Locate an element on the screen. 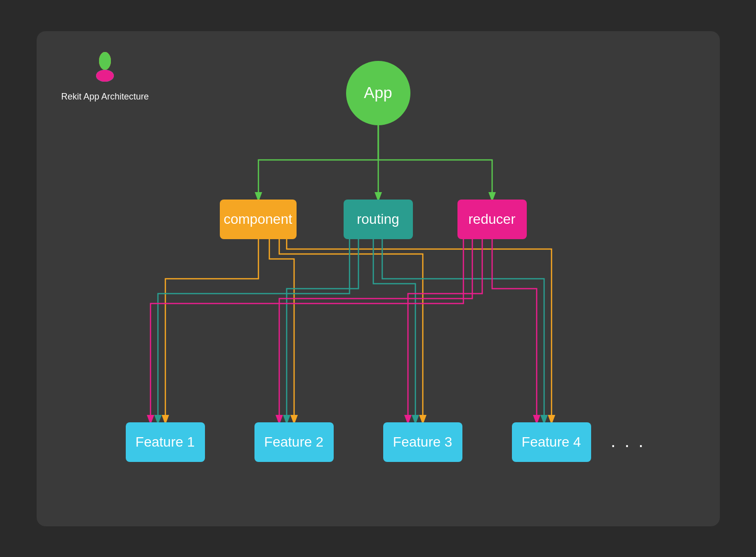 The height and width of the screenshot is (557, 756). feature3-node: Feature 3 is located at coordinates (423, 442).